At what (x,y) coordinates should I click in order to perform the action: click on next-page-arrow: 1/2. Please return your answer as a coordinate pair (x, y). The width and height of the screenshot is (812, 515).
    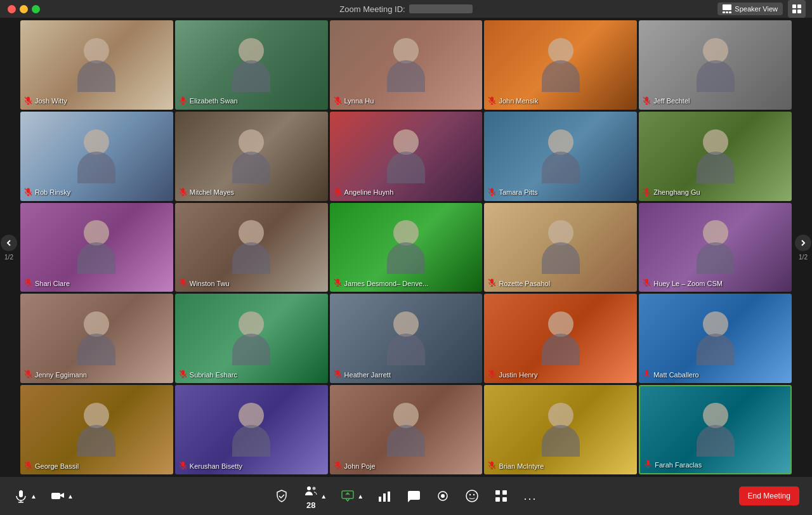
    Looking at the image, I should click on (803, 247).